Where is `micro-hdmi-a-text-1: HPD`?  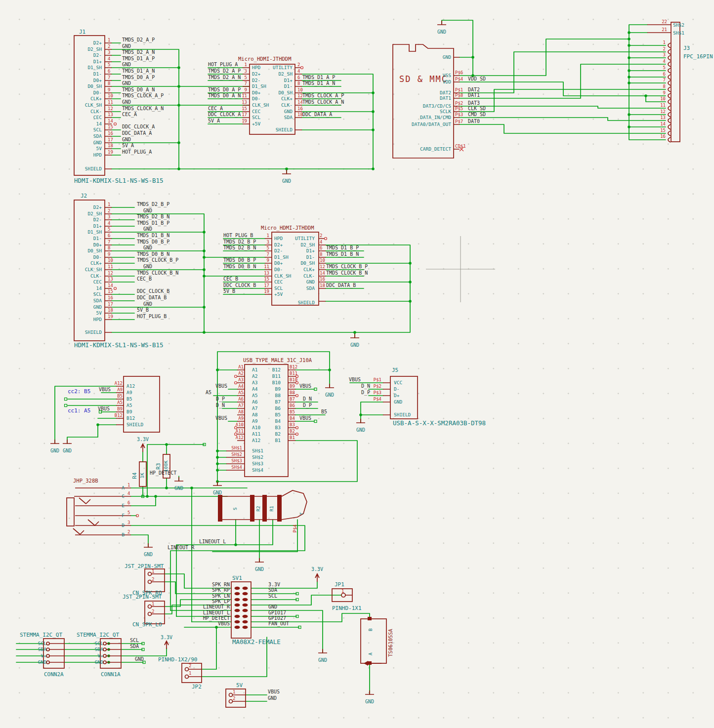 micro-hdmi-a-text-1: HPD is located at coordinates (256, 67).